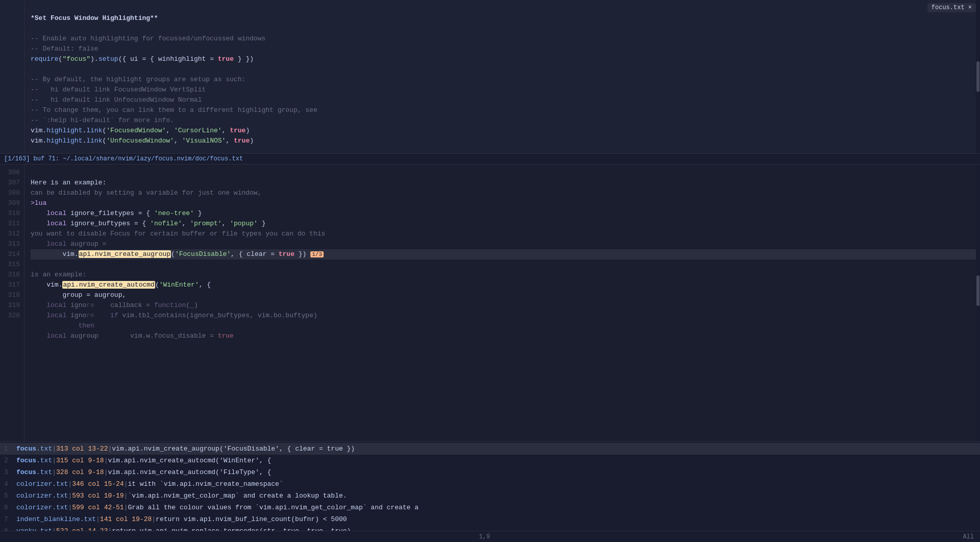 Image resolution: width=980 pixels, height=542 pixels. What do you see at coordinates (174, 316) in the screenshot?
I see `line-318: local ignore if vim.tbl_contains(ignore_…` at bounding box center [174, 316].